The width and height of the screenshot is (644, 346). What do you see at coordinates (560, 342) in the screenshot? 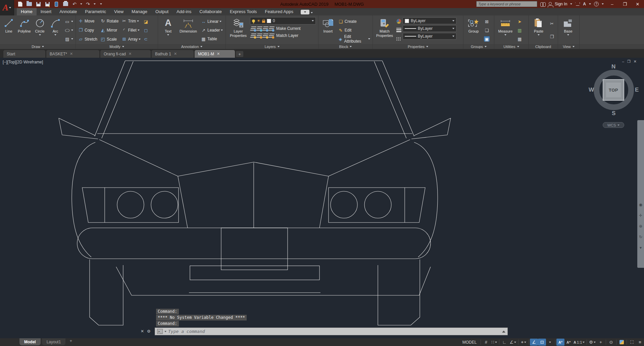
I see `annotation-visibility-toggle: A°` at bounding box center [560, 342].